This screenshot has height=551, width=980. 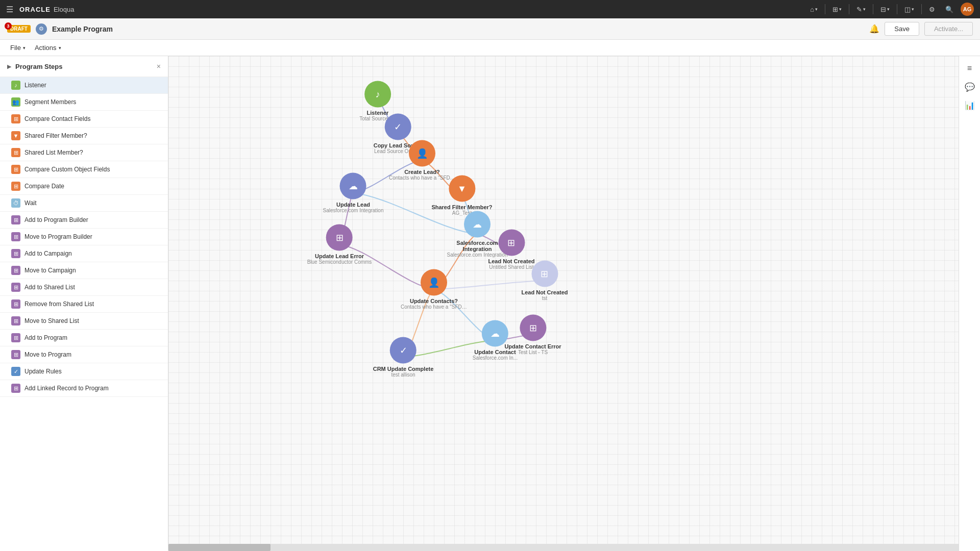 What do you see at coordinates (434, 307) in the screenshot?
I see `node-sublabel-update-contacts: Contacts who have a "SFDC C...` at bounding box center [434, 307].